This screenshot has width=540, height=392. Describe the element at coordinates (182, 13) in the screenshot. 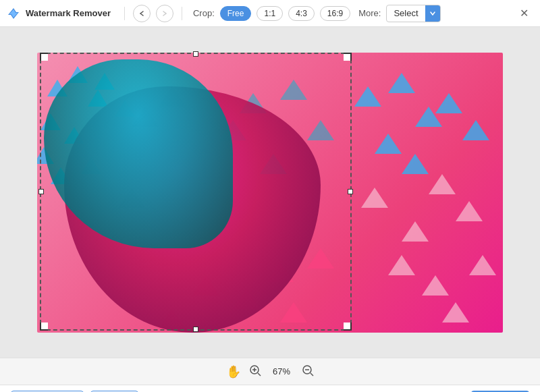

I see `divider2` at that location.